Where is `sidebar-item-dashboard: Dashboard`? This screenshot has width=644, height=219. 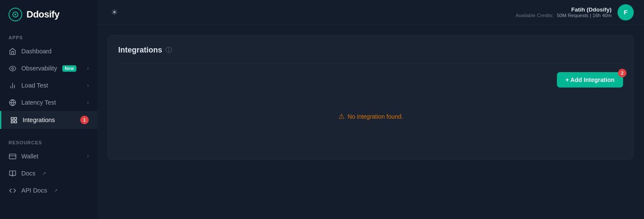 sidebar-item-dashboard: Dashboard is located at coordinates (49, 51).